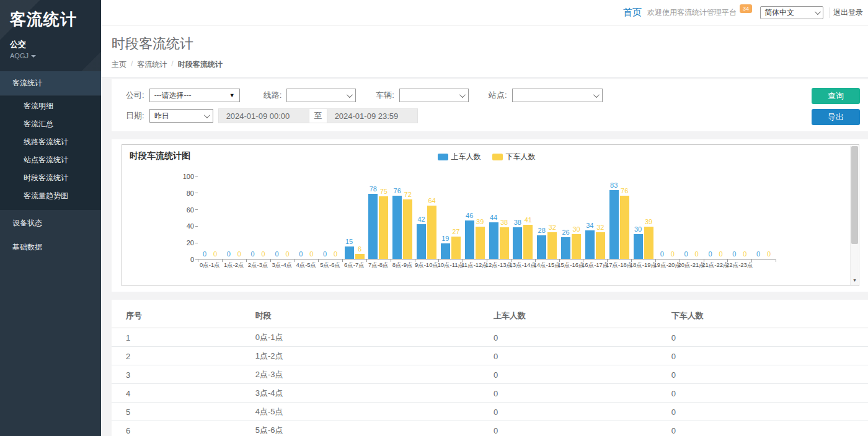 This screenshot has width=868, height=436. What do you see at coordinates (200, 64) in the screenshot?
I see `breadcrumb-current: 时段客流统计` at bounding box center [200, 64].